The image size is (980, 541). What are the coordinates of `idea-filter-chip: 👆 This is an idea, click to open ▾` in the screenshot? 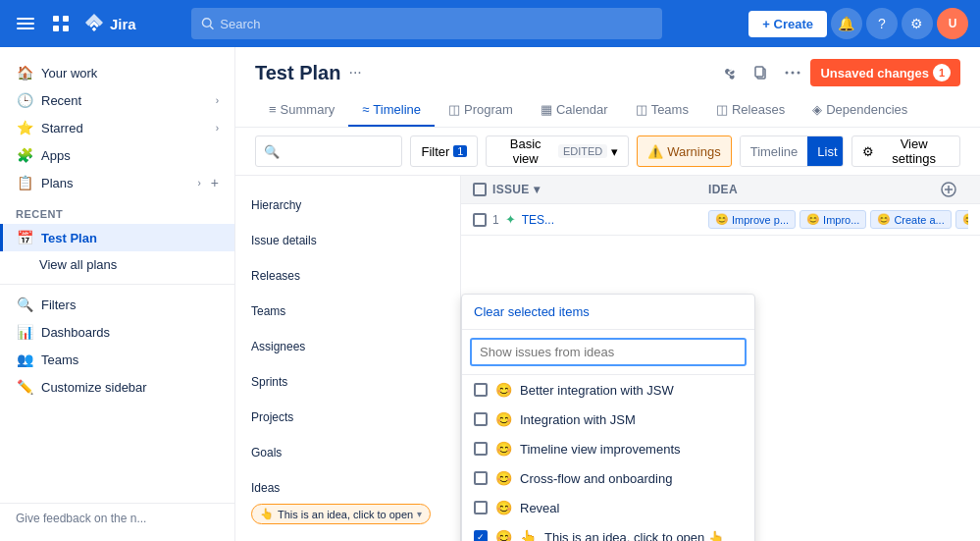 It's located at (341, 514).